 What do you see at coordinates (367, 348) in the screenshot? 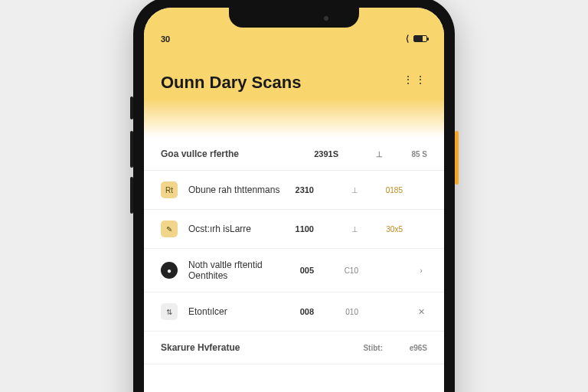
I see `footer-col: Stibt:` at bounding box center [367, 348].